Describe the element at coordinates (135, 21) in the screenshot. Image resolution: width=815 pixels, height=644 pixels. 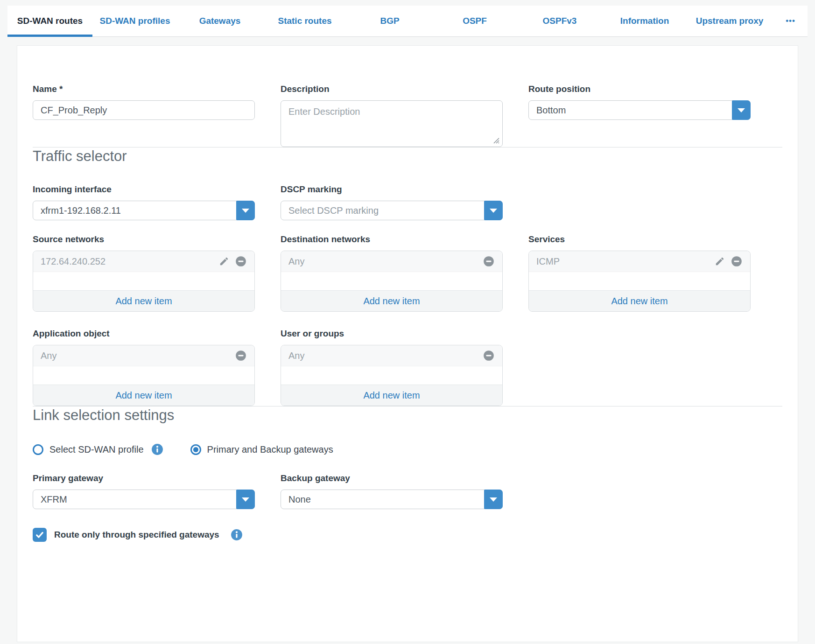
I see `tab-sd-wan-profiles: SD-WAN profiles` at that location.